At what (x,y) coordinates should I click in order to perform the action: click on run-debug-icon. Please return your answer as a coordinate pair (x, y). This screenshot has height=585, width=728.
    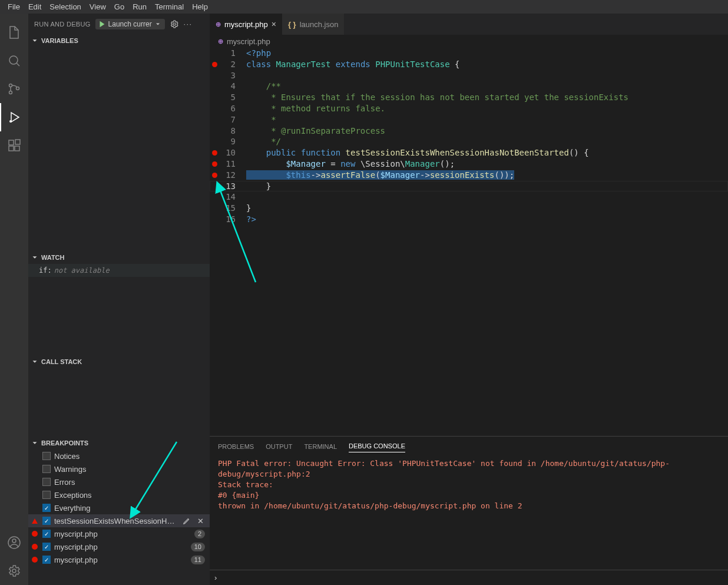
    Looking at the image, I should click on (14, 117).